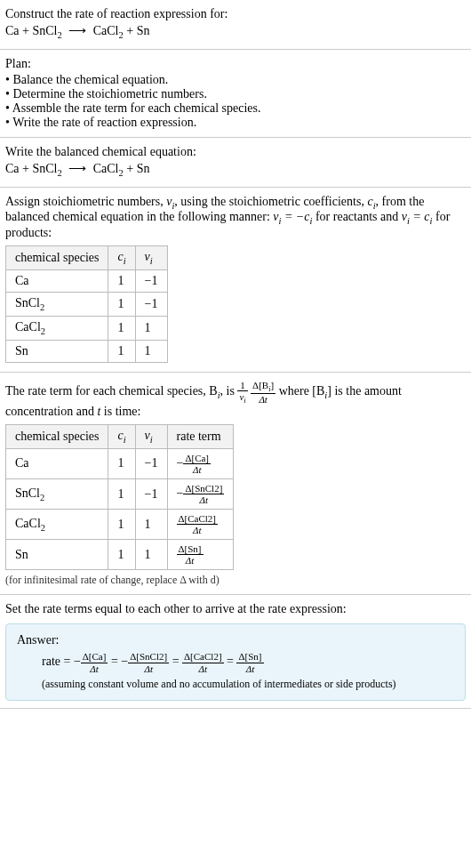 The height and width of the screenshot is (868, 471). Describe the element at coordinates (236, 651) in the screenshot. I see `final-section: Set the rate terms equal to each other t…` at that location.